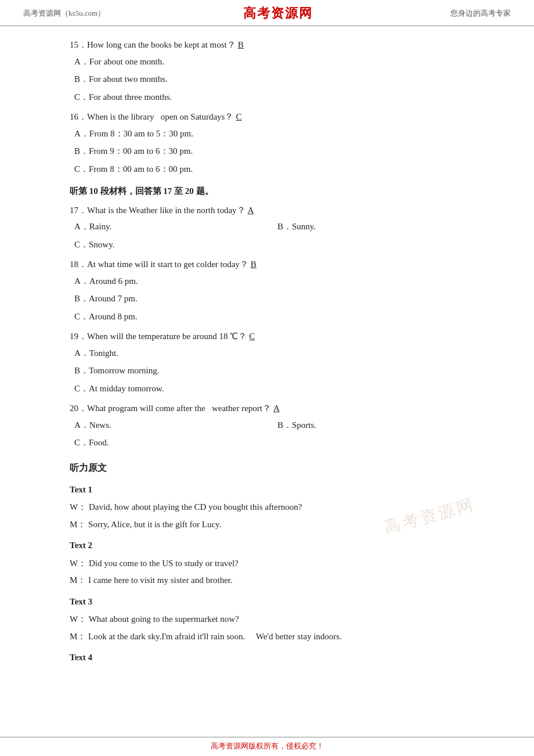 This screenshot has width=534, height=756. What do you see at coordinates (273, 362) in the screenshot?
I see `question-19: 19．When will the temperature be around 1…` at bounding box center [273, 362].